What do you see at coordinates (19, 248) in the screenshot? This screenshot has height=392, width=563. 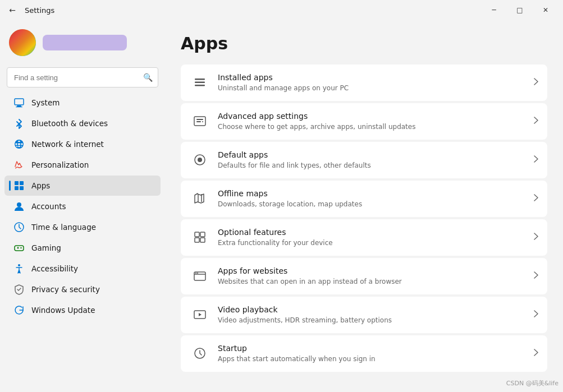 I see `gaming-icon` at bounding box center [19, 248].